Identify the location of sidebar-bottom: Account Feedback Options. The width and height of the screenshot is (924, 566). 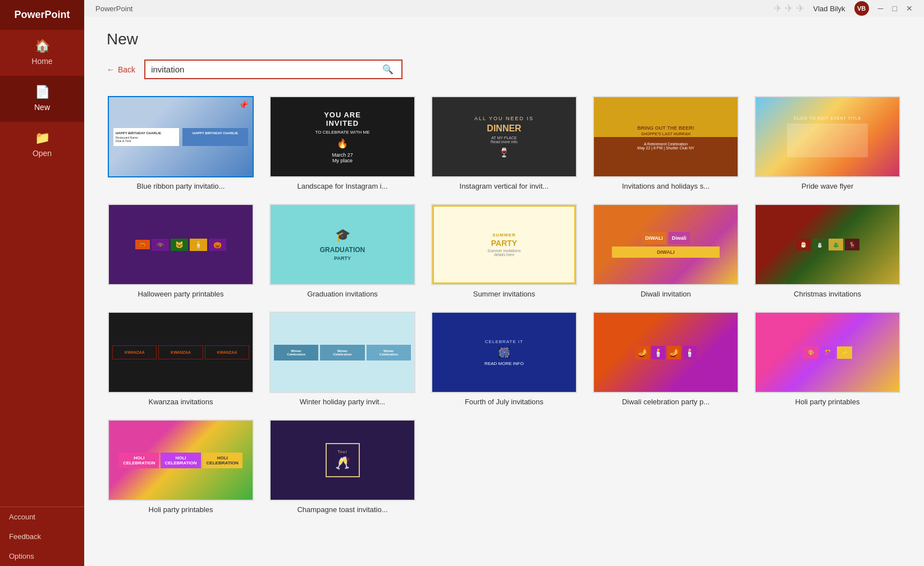
(42, 536).